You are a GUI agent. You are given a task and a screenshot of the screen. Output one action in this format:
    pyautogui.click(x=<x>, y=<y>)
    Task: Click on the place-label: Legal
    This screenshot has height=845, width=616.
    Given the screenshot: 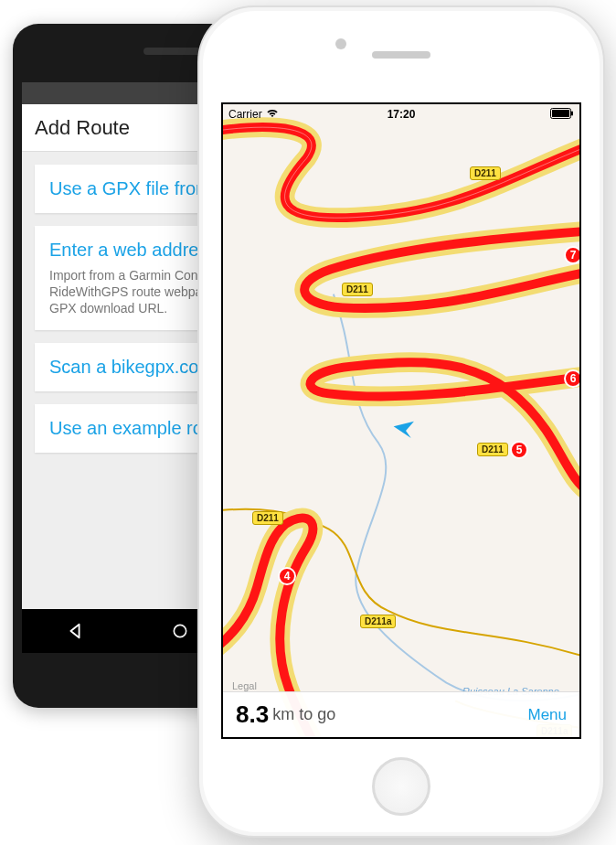 What is the action you would take?
    pyautogui.click(x=245, y=686)
    